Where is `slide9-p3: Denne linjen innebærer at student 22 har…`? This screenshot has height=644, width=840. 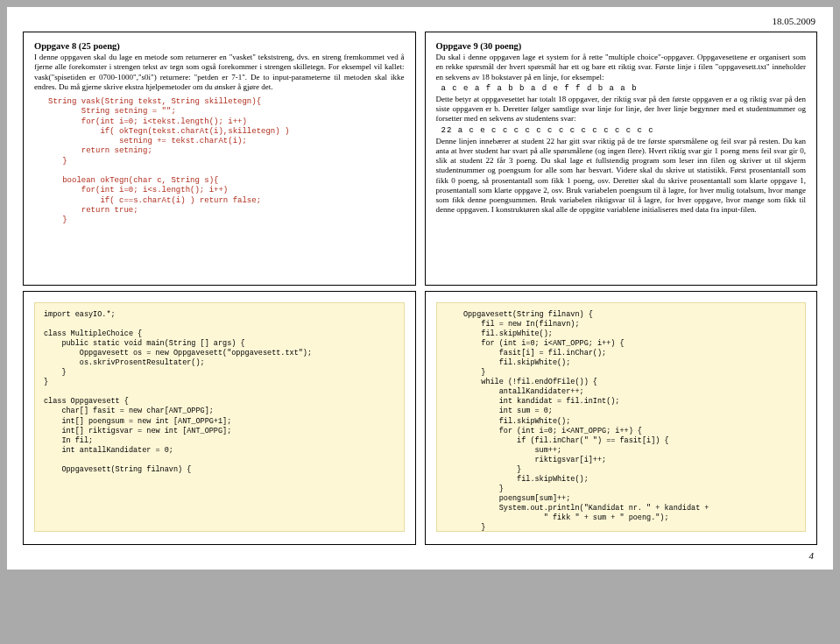 slide9-p3: Denne linjen innebærer at student 22 har… is located at coordinates (622, 176).